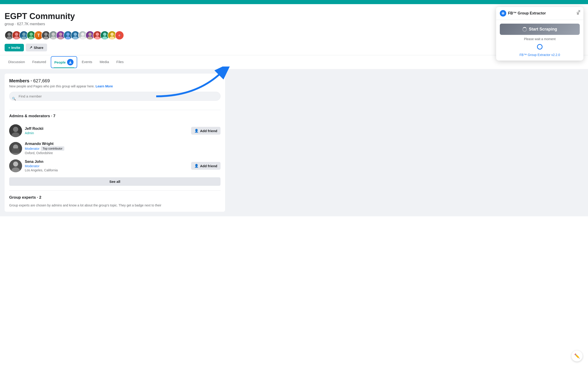 The height and width of the screenshot is (367, 588). I want to click on tab-files: Files, so click(120, 62).